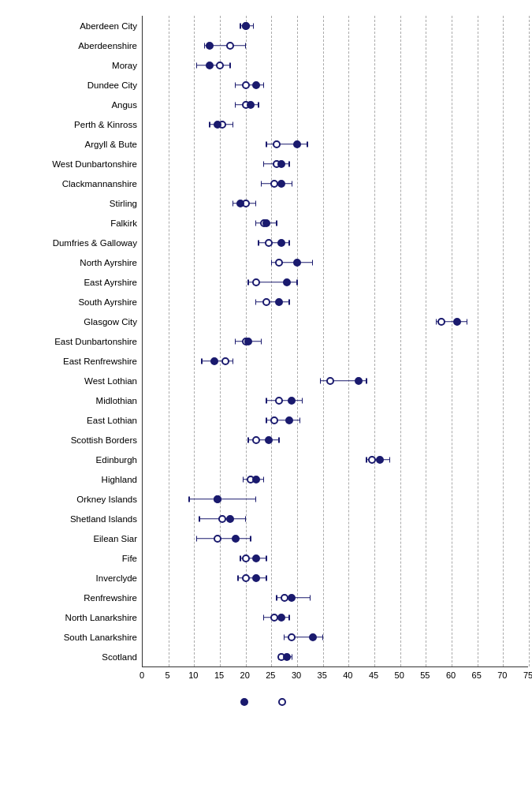 The image size is (532, 799). I want to click on x-tick-label: 5, so click(168, 675).